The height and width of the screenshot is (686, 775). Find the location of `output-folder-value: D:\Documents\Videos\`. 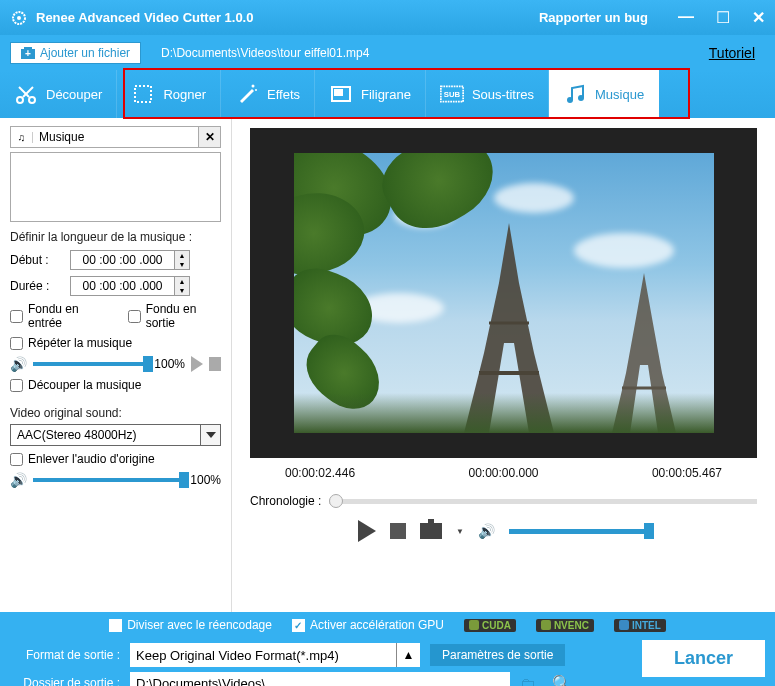

output-folder-value: D:\Documents\Videos\ is located at coordinates (200, 682).